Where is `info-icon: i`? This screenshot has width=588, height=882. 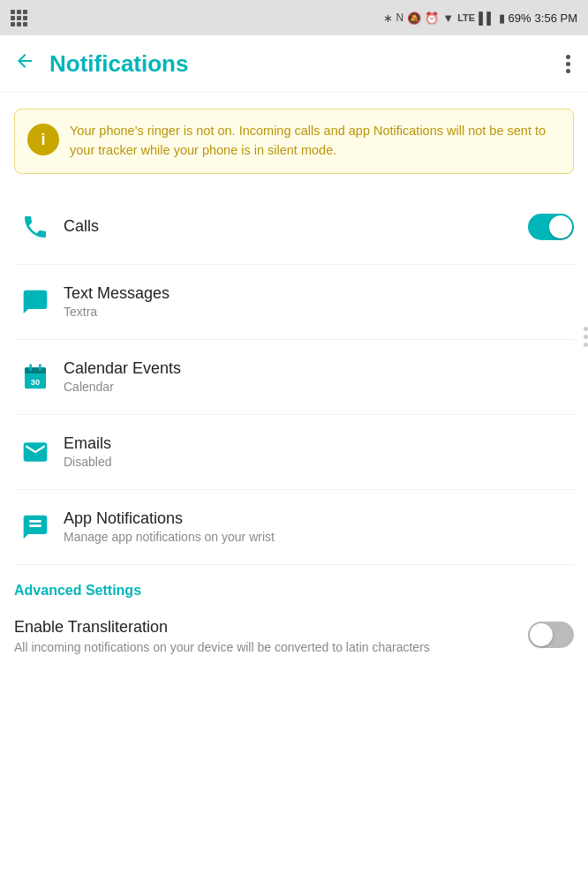
info-icon: i is located at coordinates (43, 139).